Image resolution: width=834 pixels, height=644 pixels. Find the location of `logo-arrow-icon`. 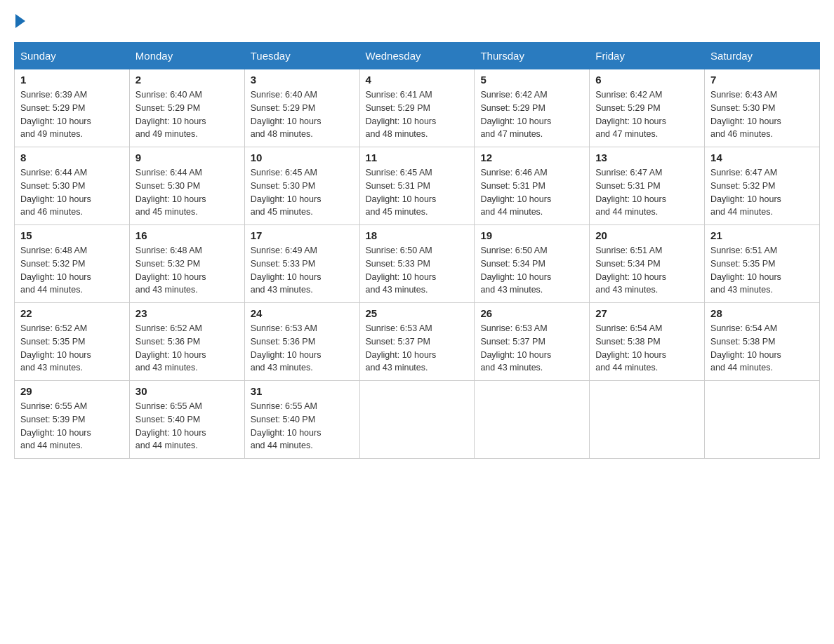

logo-arrow-icon is located at coordinates (20, 21).